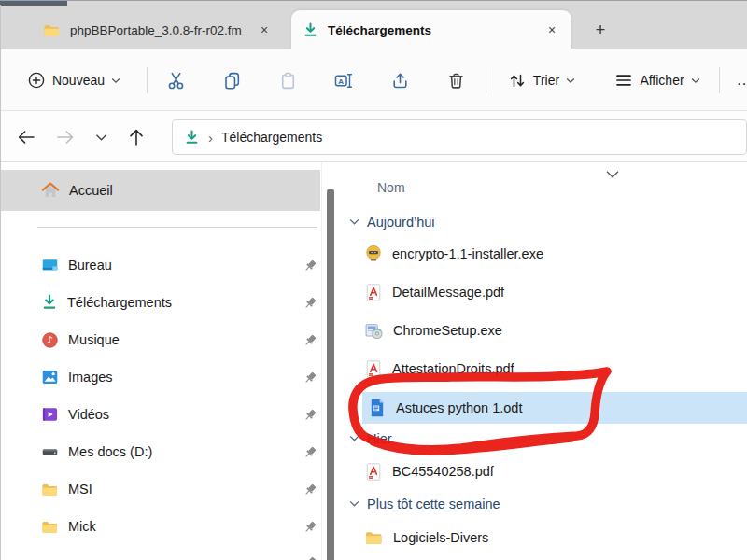  What do you see at coordinates (374, 330) in the screenshot?
I see `installer-package-icon` at bounding box center [374, 330].